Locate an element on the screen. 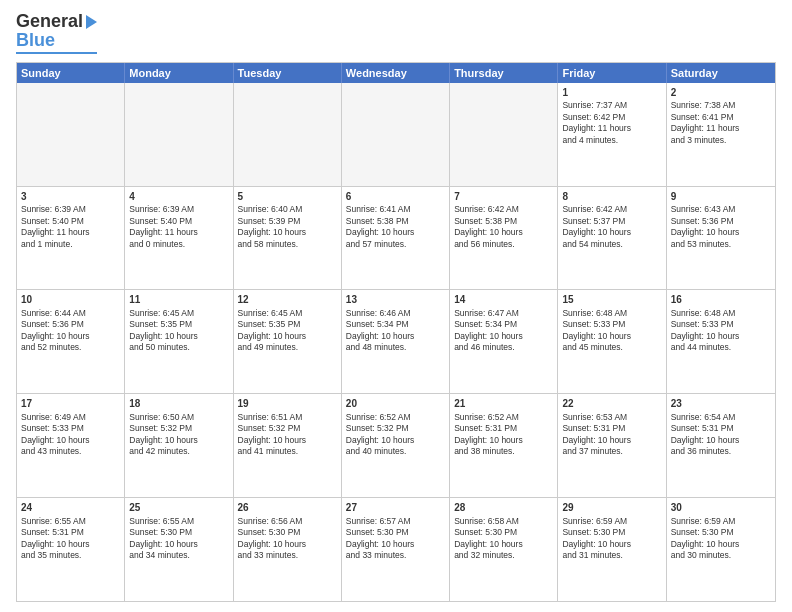 The width and height of the screenshot is (792, 612). calendar-cell: 7Sunrise: 6:42 AMSunset: 5:38 PMDaylight… is located at coordinates (504, 238).